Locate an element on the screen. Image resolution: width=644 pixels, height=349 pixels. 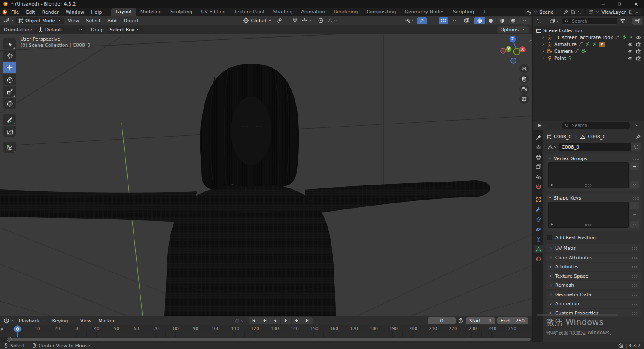
properties-tab-data is located at coordinates (538, 249).